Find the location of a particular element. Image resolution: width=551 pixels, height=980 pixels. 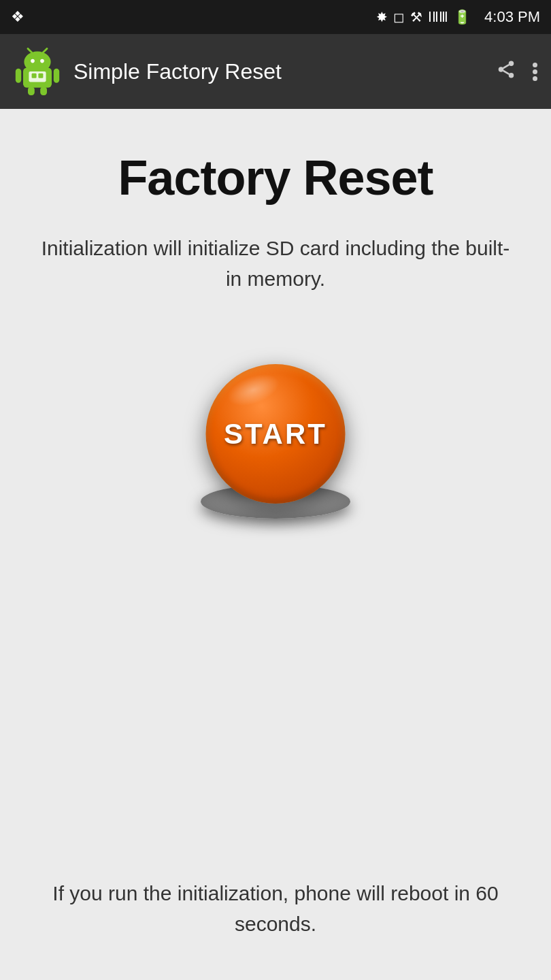

app-bar: Simple Factory Reset is located at coordinates (276, 71).